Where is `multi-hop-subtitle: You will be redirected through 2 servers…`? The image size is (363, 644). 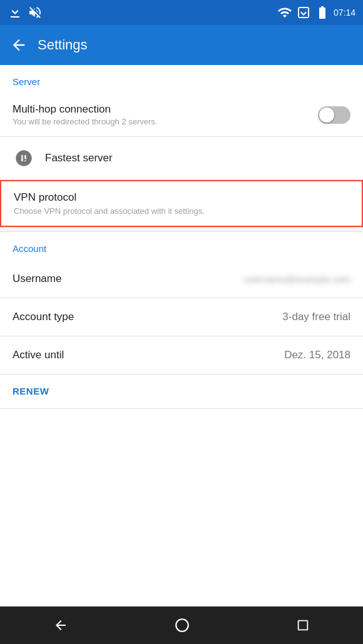 multi-hop-subtitle: You will be redirected through 2 servers… is located at coordinates (165, 121).